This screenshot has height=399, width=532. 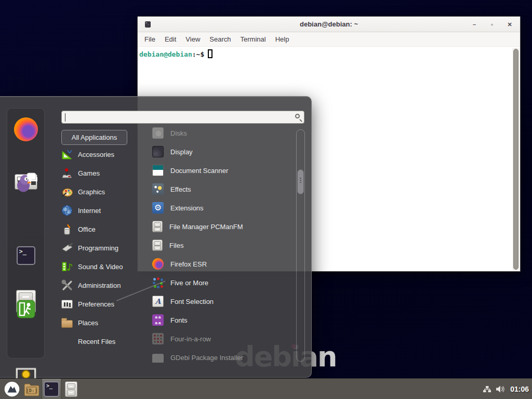 I want to click on category-sound-video: Sound & Video, so click(x=103, y=267).